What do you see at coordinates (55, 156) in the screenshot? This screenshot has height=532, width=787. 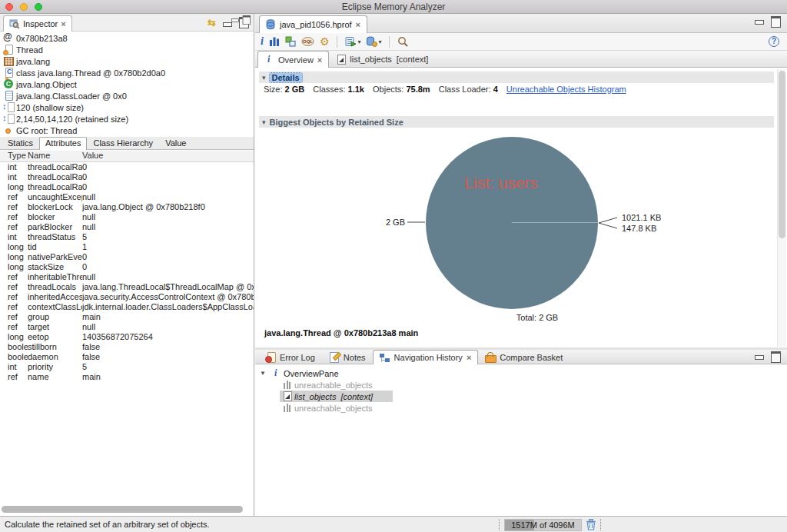 I see `column-name: Name` at bounding box center [55, 156].